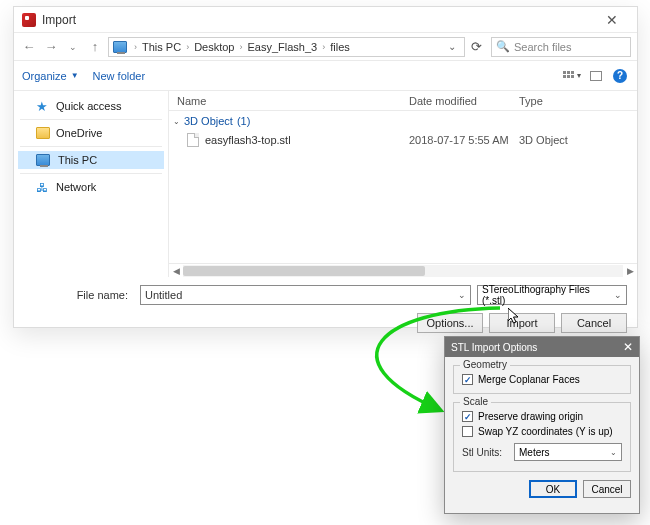  Describe the element at coordinates (79, 133) in the screenshot. I see `tree-label: OneDrive` at that location.